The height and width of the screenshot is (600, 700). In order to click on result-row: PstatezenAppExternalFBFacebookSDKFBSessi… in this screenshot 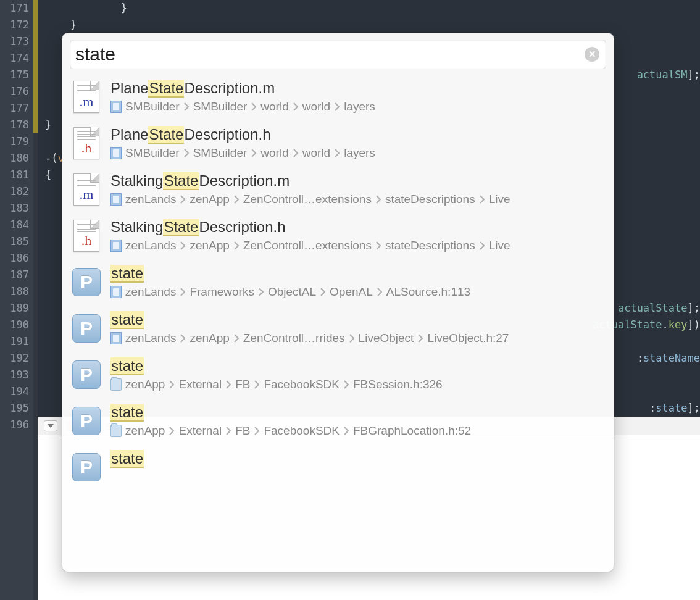, I will do `click(338, 375)`.